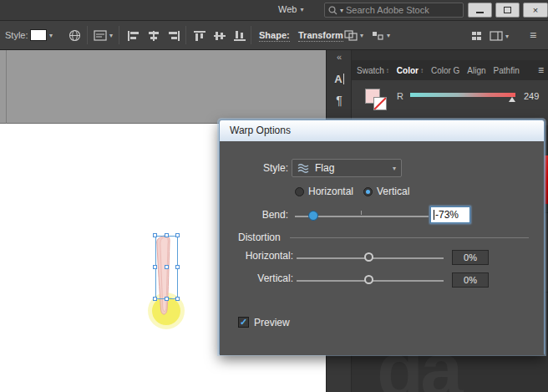  What do you see at coordinates (134, 36) in the screenshot?
I see `align-horizontal-left-icon` at bounding box center [134, 36].